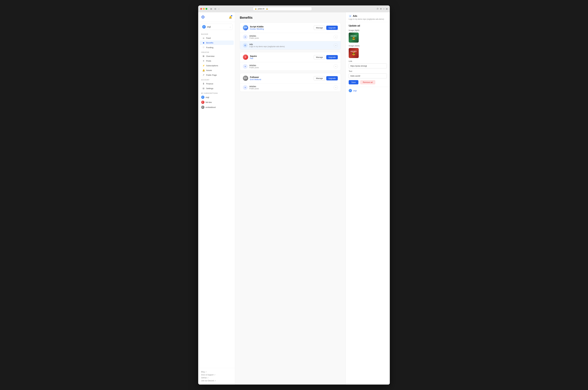 This screenshot has height=390, width=588. What do you see at coordinates (204, 27) in the screenshot?
I see `user-avatar: Z` at bounding box center [204, 27].